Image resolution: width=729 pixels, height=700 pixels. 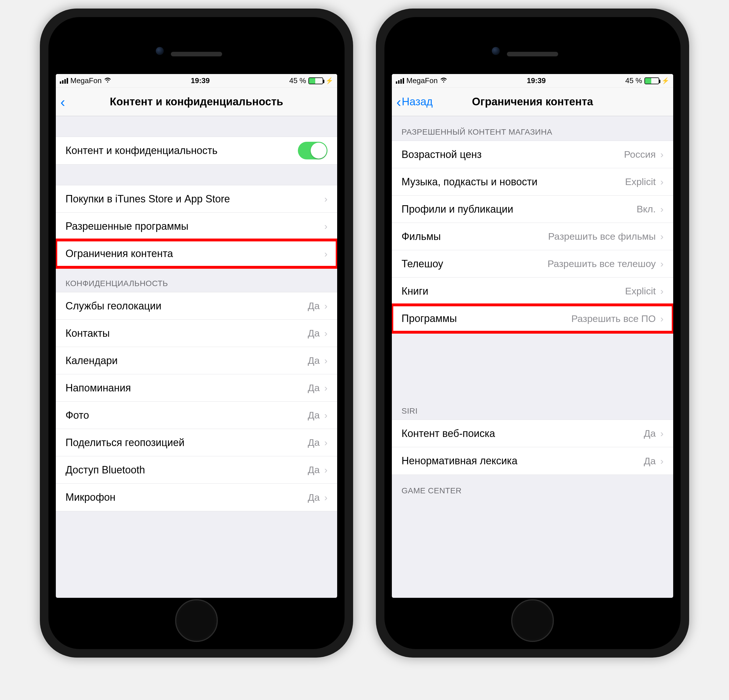 I want to click on section-header-gamecenter: GAME CENTER, so click(x=533, y=487).